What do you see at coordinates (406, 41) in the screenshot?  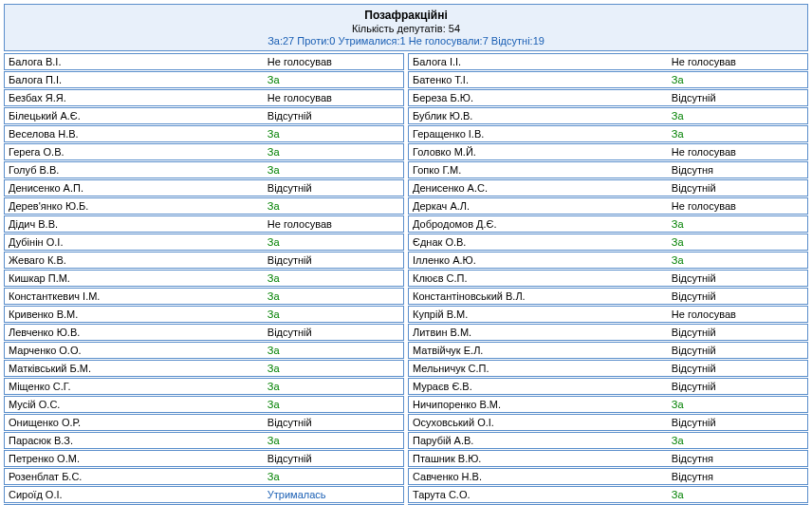 I see `vote-summary: За:27 Проти:0 Утрималися:1 Не голосували…` at bounding box center [406, 41].